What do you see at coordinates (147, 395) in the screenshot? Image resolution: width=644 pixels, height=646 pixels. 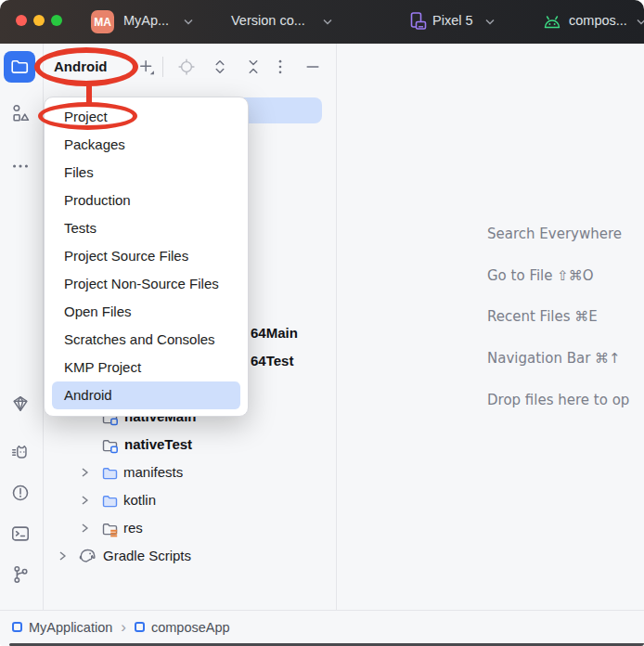 I see `menu-item-android: Android` at bounding box center [147, 395].